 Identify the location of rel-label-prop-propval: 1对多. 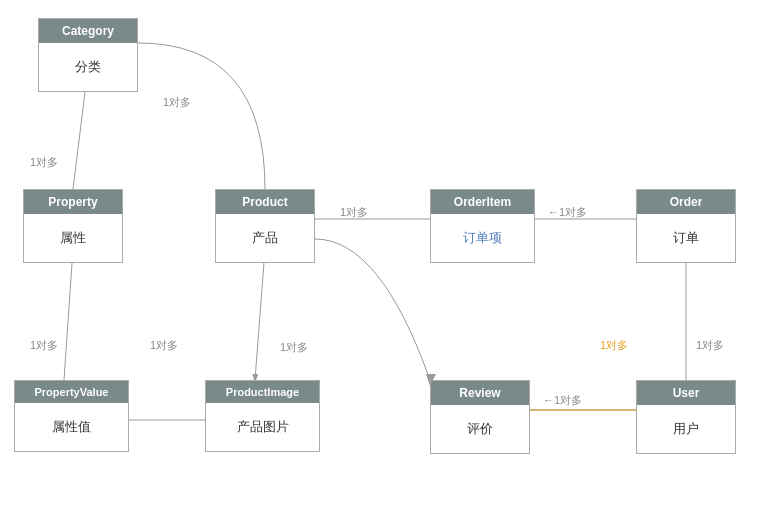
(44, 346).